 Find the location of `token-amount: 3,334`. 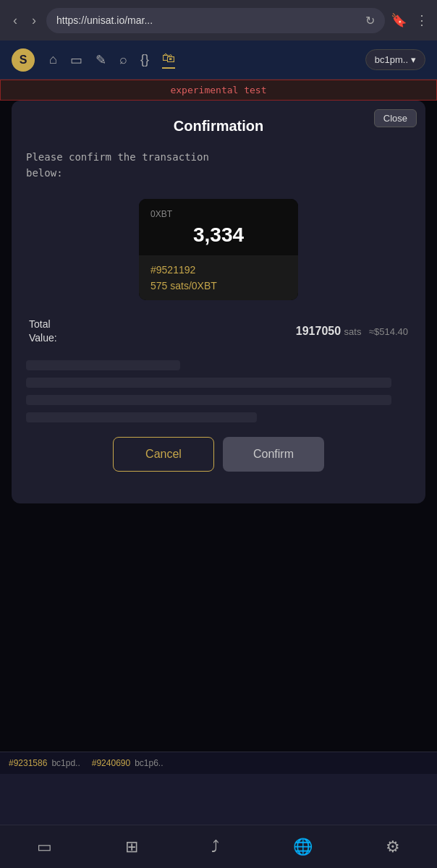

token-amount: 3,334 is located at coordinates (218, 235).